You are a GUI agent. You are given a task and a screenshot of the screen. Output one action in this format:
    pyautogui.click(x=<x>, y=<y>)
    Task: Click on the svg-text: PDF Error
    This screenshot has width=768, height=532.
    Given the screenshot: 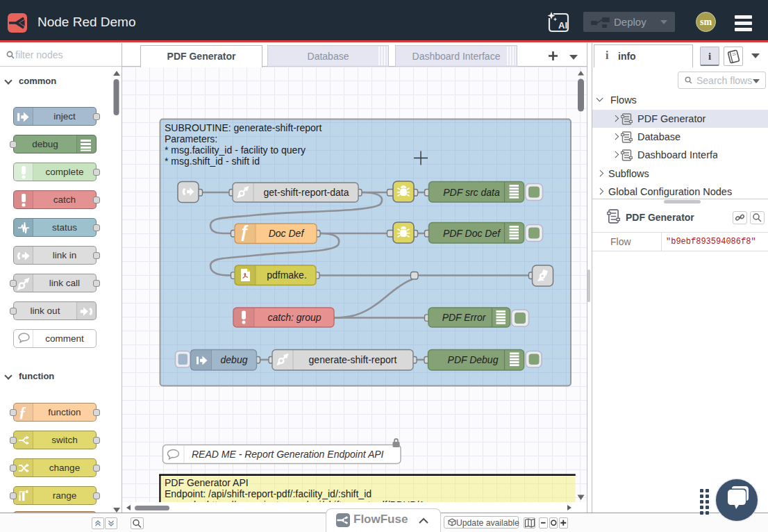 What is the action you would take?
    pyautogui.click(x=465, y=317)
    